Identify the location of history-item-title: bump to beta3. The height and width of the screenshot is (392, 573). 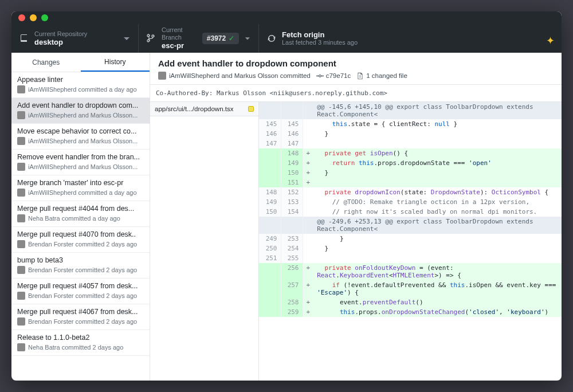
(80, 260).